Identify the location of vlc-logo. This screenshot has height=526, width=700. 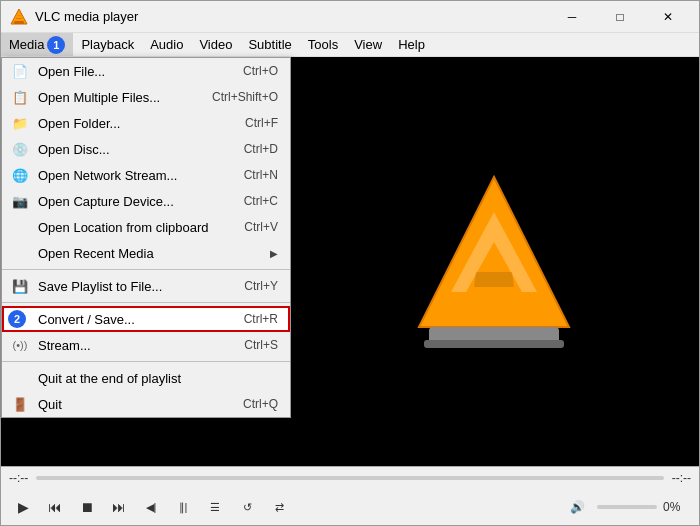
(494, 262).